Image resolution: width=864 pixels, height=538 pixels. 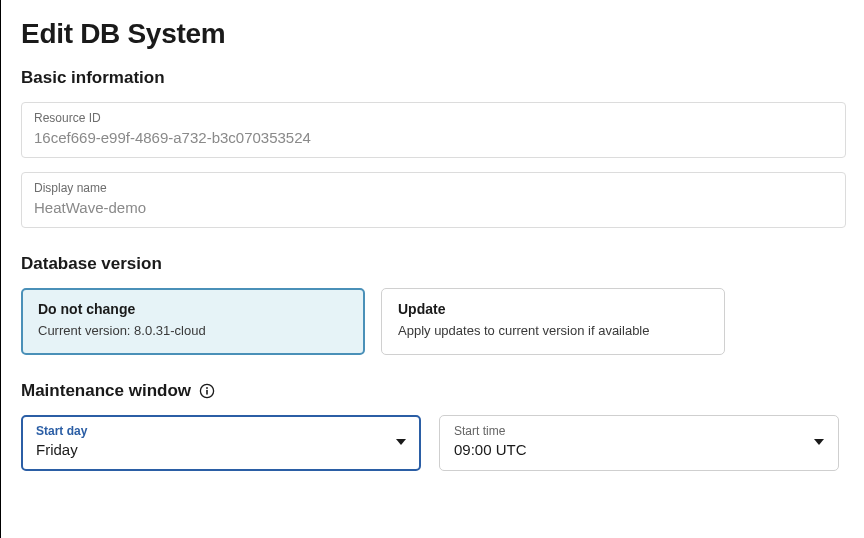 I want to click on page-title: Edit DB System, so click(x=434, y=34).